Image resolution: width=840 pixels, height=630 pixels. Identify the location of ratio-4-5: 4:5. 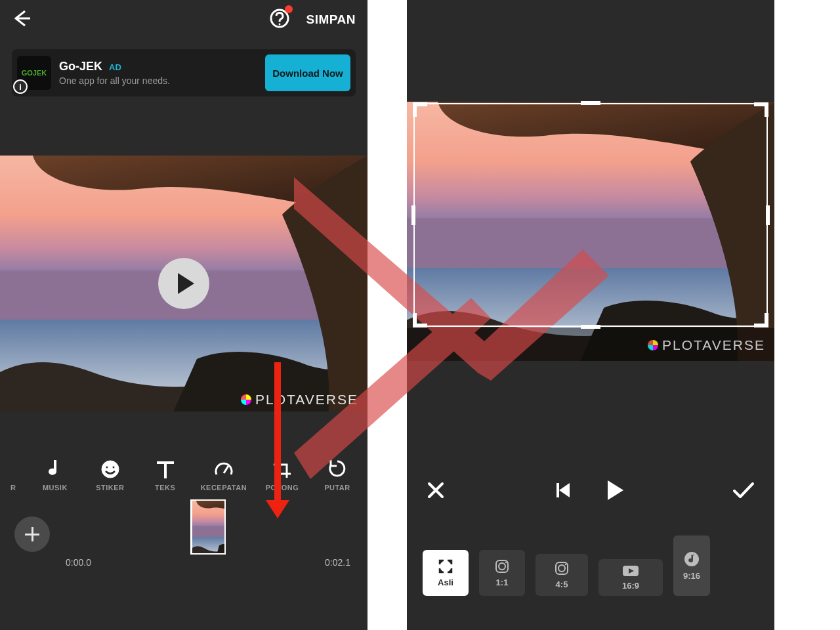
(562, 575).